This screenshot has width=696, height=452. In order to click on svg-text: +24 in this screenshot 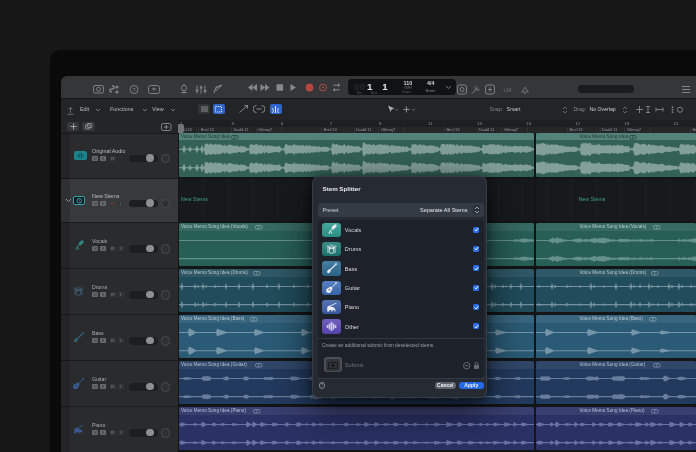, I will do `click(508, 90)`.